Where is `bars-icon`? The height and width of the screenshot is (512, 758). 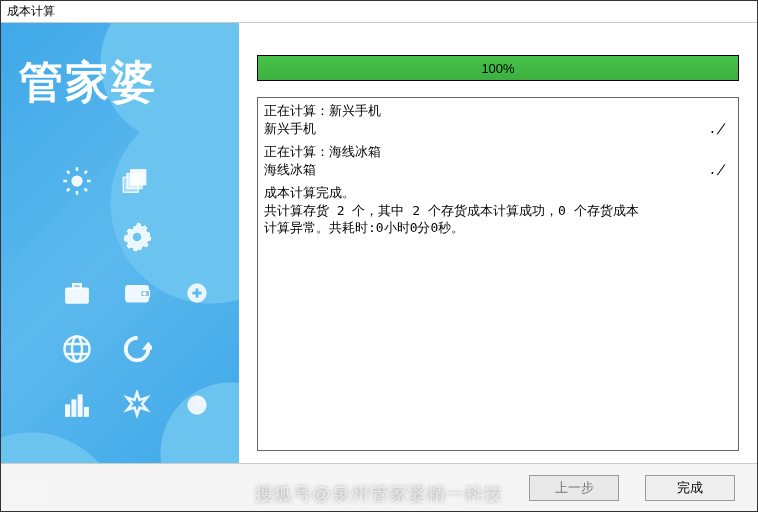
bars-icon is located at coordinates (77, 405).